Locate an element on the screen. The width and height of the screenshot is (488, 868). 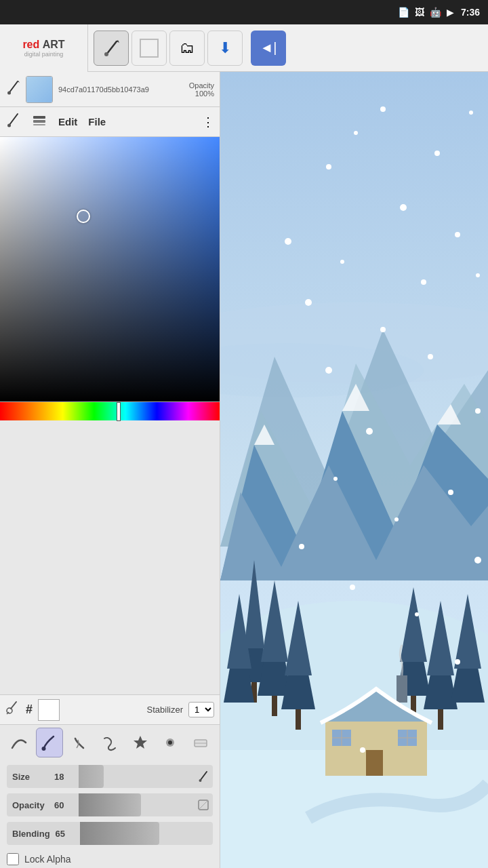
airbrush-tool-button is located at coordinates (171, 743).